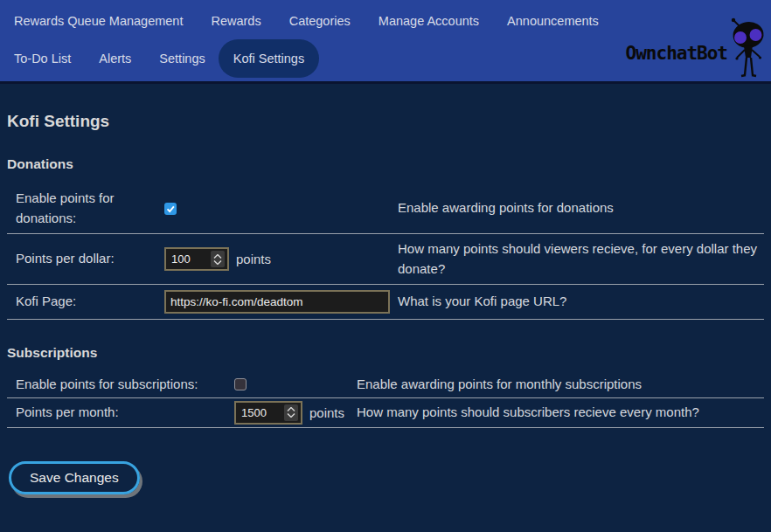  Describe the element at coordinates (747, 49) in the screenshot. I see `robot-mascot-icon` at that location.